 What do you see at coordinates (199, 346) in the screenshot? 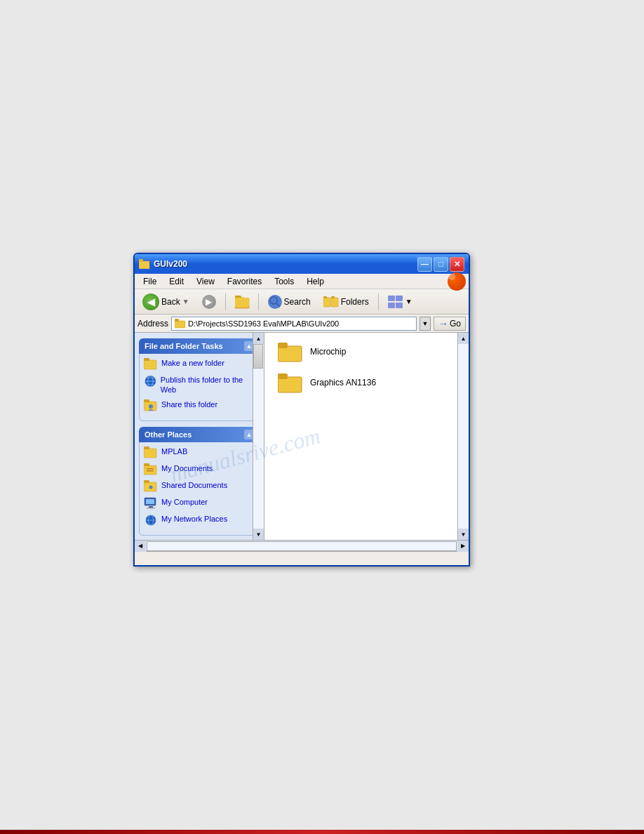
I see `file-tasks-header: File and Folder Tasks ▲` at bounding box center [199, 346].